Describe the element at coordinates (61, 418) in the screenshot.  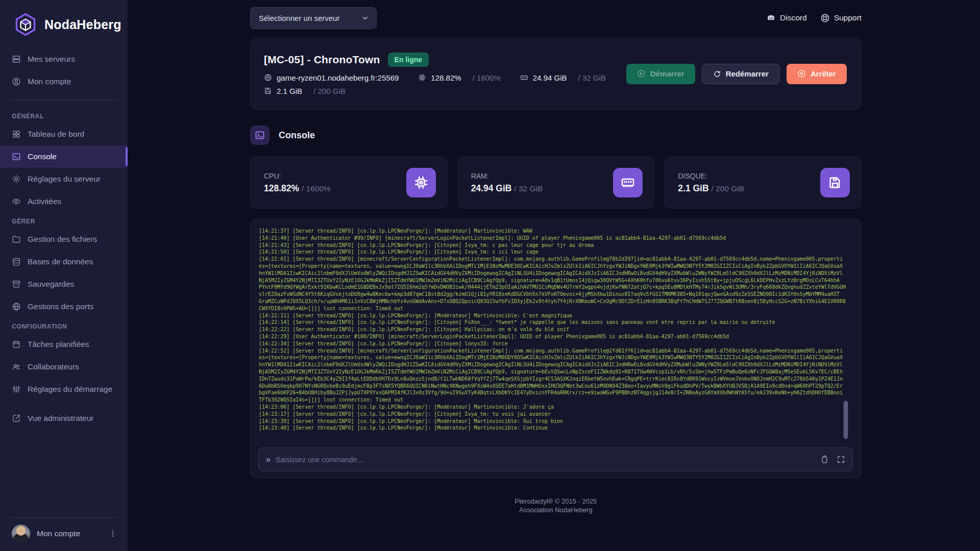
I see `sidebar-item-label: Vue administrateur` at that location.